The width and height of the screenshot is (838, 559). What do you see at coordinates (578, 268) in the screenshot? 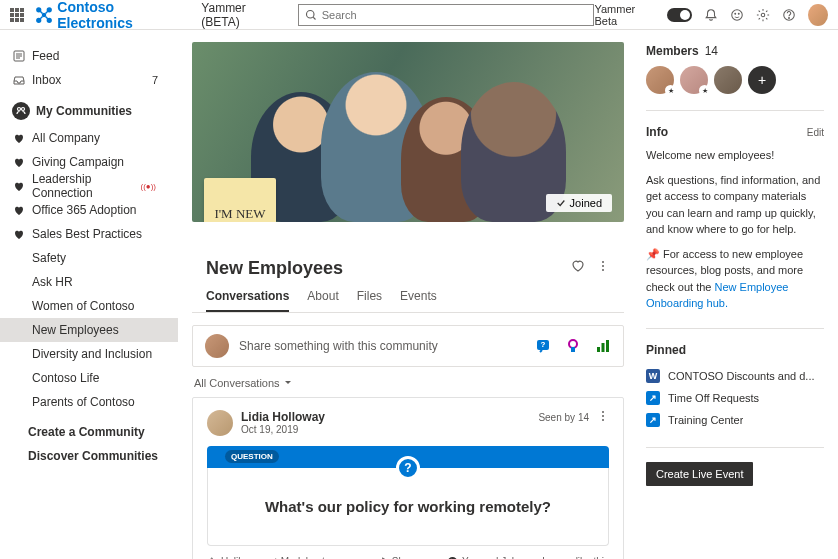
I see `favorite-icon` at bounding box center [578, 268].